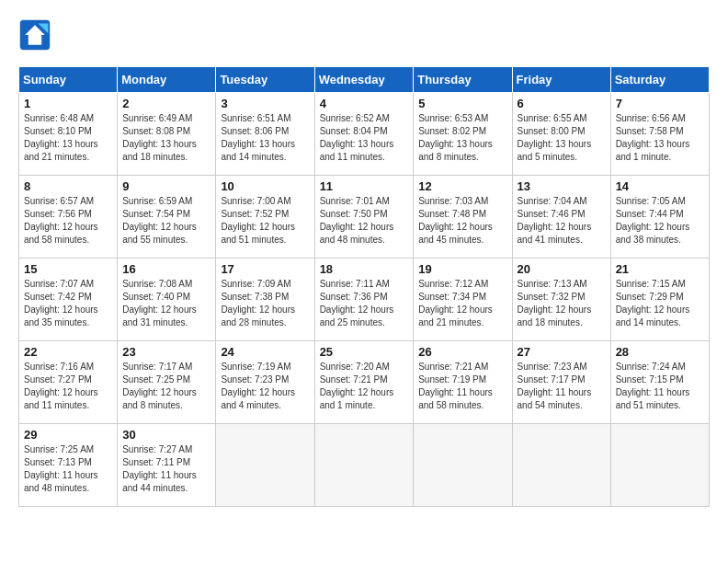  What do you see at coordinates (364, 217) in the screenshot?
I see `calendar-week-2: 8Sunrise: 6:57 AM Sunset: 7:56 PM Daylig…` at bounding box center [364, 217].